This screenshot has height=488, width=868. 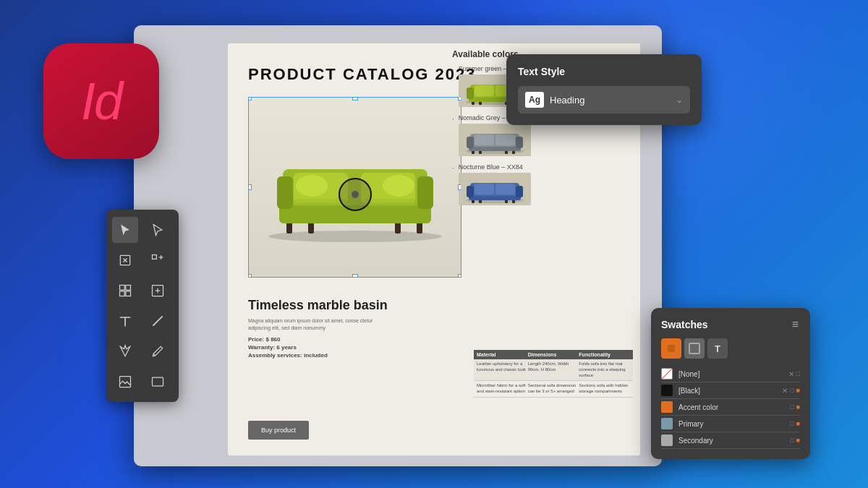 I want to click on swatch-actions-black: ✕ □ ■, so click(x=791, y=390).